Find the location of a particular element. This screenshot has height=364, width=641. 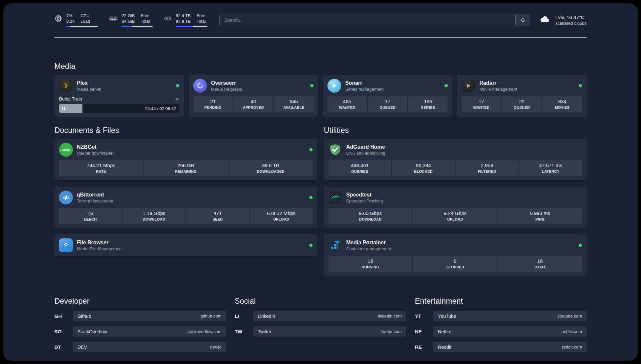

app-card-radarr: Radarr Movie management 17 WANTED 22 QUE… is located at coordinates (522, 96).